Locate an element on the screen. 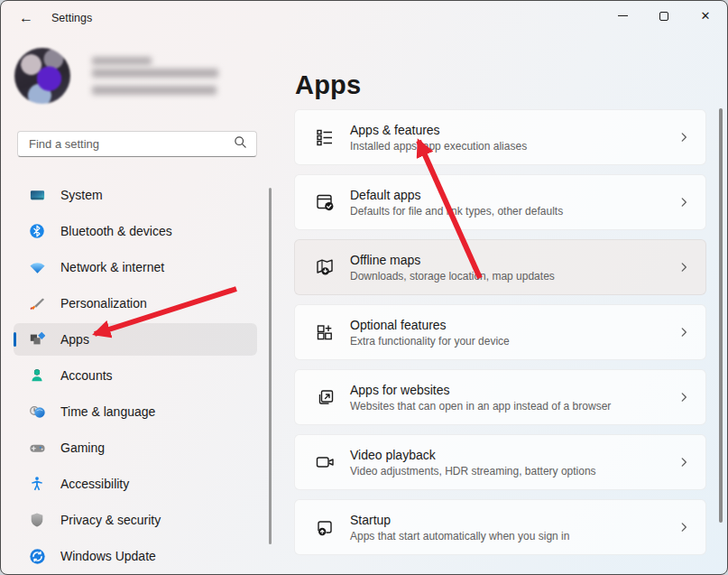 The width and height of the screenshot is (728, 575). row-text: Default appsDefaults for file and link t… is located at coordinates (513, 202).